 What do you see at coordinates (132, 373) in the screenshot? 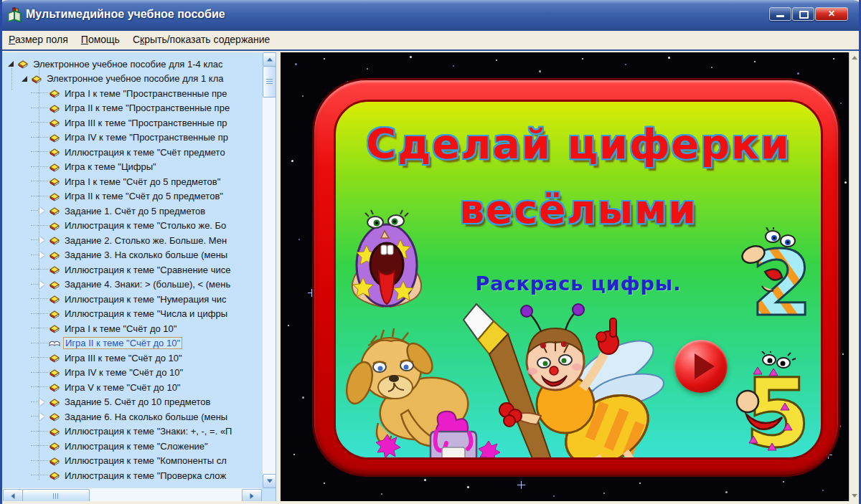
I see `tree-item: Игра IV к теме "Счёт до 10"` at bounding box center [132, 373].